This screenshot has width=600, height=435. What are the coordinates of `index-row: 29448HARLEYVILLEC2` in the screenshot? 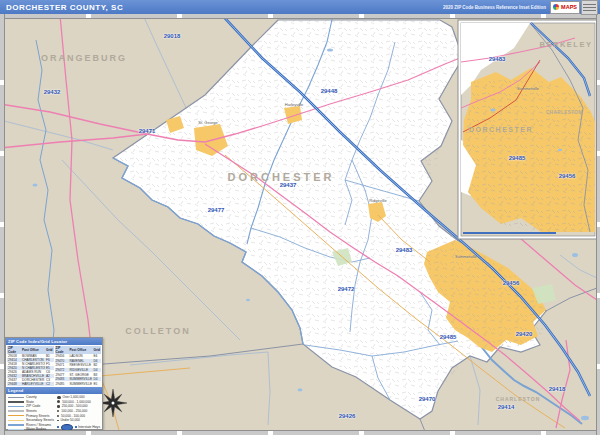 It's located at (30, 384).